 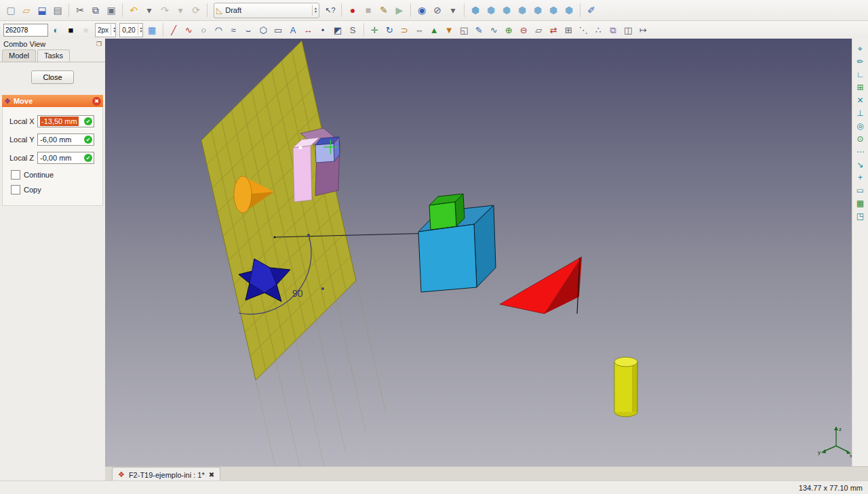 I want to click on snap-intersection-toggle: ✕, so click(x=861, y=100).